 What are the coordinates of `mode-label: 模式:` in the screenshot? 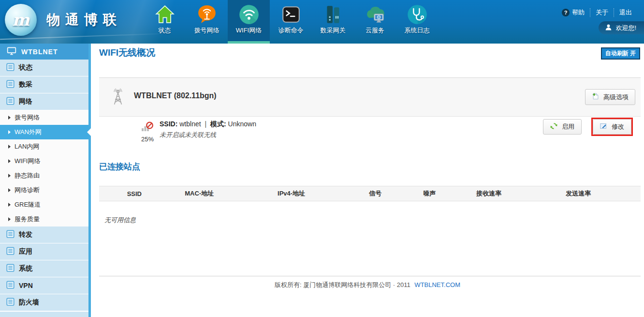 It's located at (219, 124).